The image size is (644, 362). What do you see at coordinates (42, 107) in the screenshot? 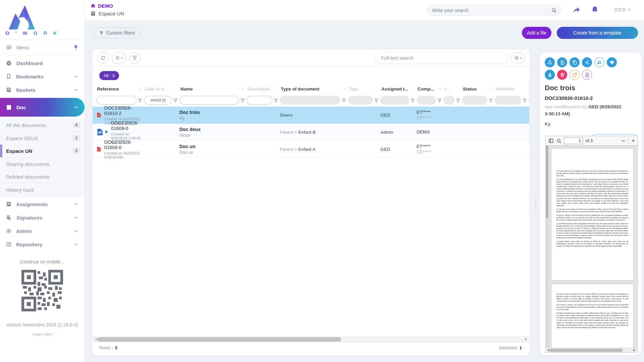
I see `sidebar-item-doc: Doc` at bounding box center [42, 107].